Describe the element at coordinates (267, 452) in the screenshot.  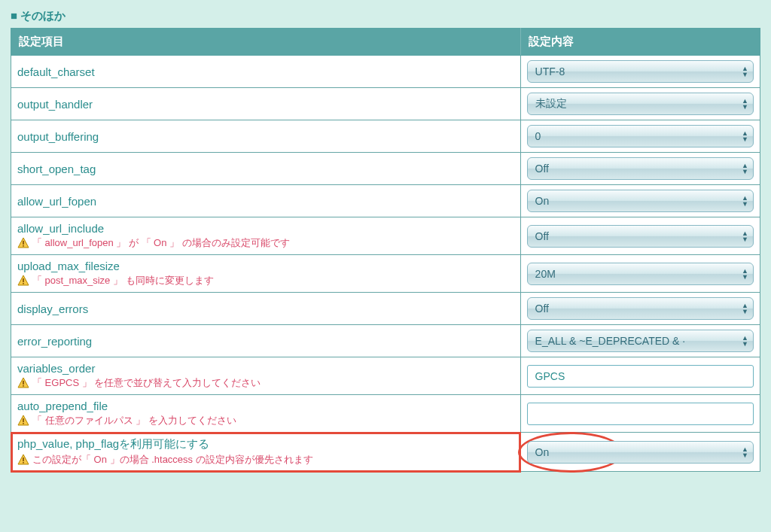
I see `setting-name-cell: php_value, php_flagを利用可能にするこの設定が「 On 」の場…` at that location.